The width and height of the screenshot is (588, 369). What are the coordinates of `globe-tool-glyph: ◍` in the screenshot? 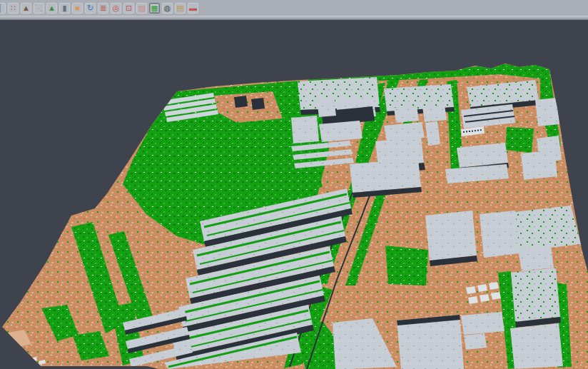 It's located at (168, 9).